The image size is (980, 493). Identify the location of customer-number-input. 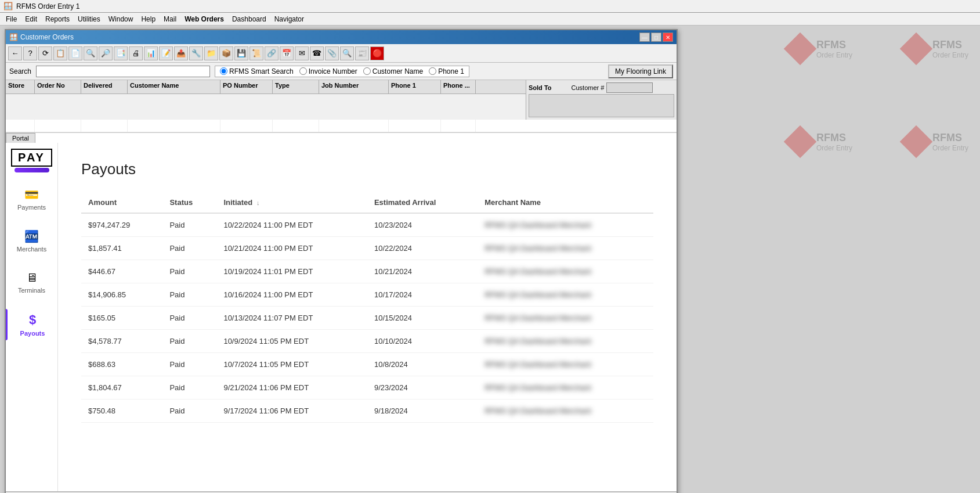
(630, 88).